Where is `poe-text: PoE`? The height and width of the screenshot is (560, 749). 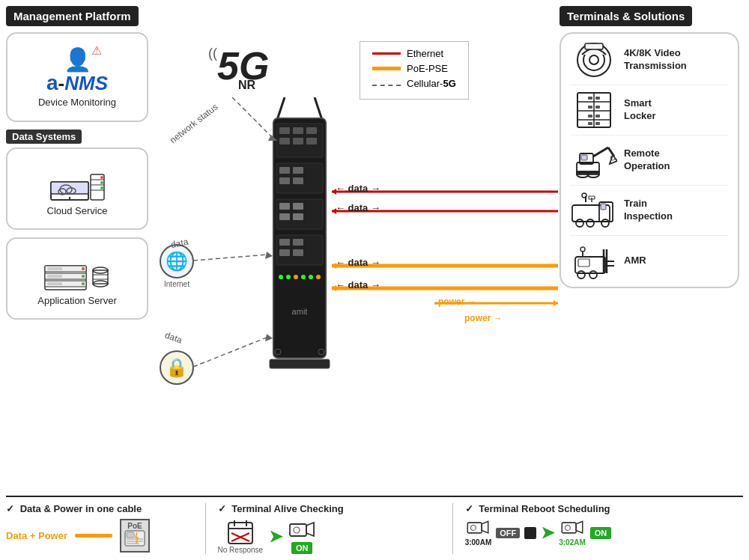
poe-text: PoE is located at coordinates (135, 526).